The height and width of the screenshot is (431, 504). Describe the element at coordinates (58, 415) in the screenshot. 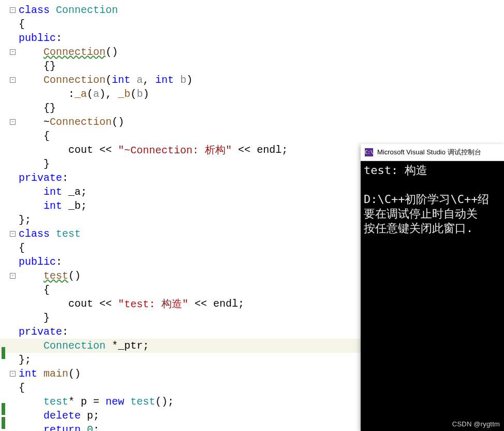

I see `code-text: delete p;` at that location.